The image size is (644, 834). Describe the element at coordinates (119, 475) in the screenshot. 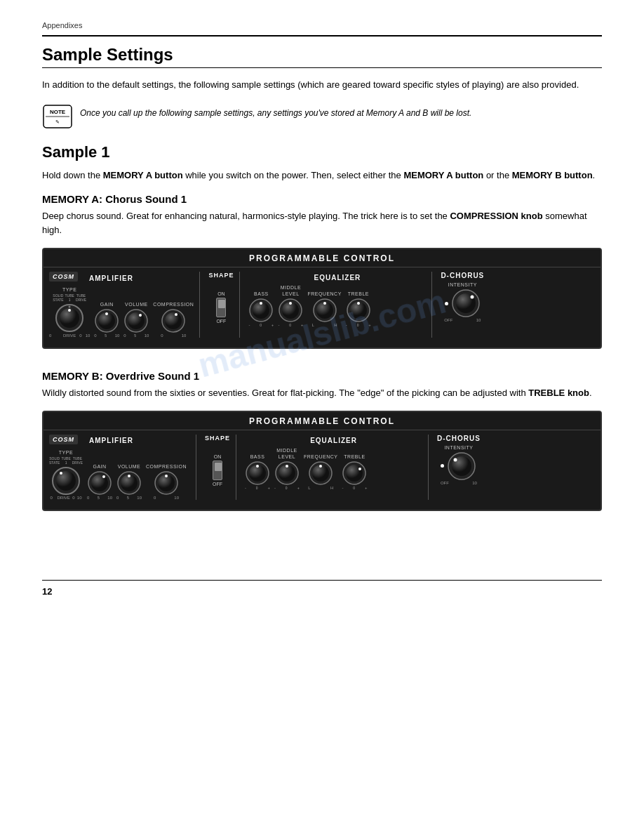

I see `amp-knobs-row-2: TYPE SOLIDSTATE TUBE1 TUBEDRIVE` at that location.